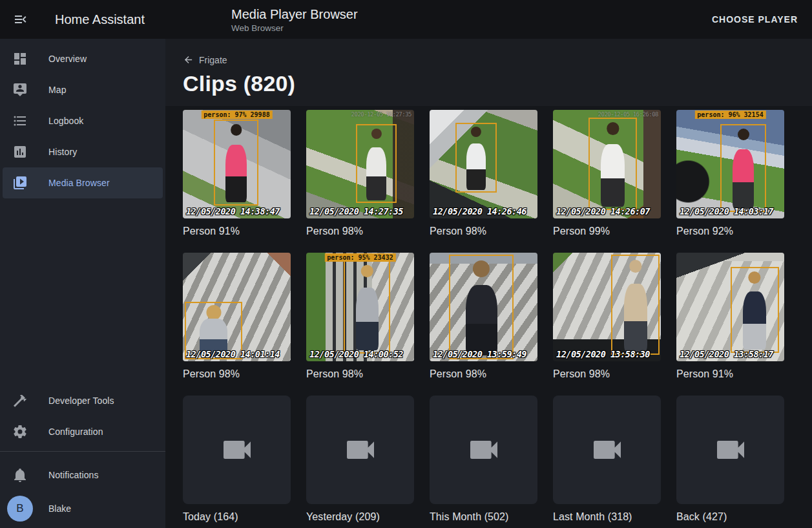 The width and height of the screenshot is (812, 528). Describe the element at coordinates (20, 432) in the screenshot. I see `cog-icon` at that location.